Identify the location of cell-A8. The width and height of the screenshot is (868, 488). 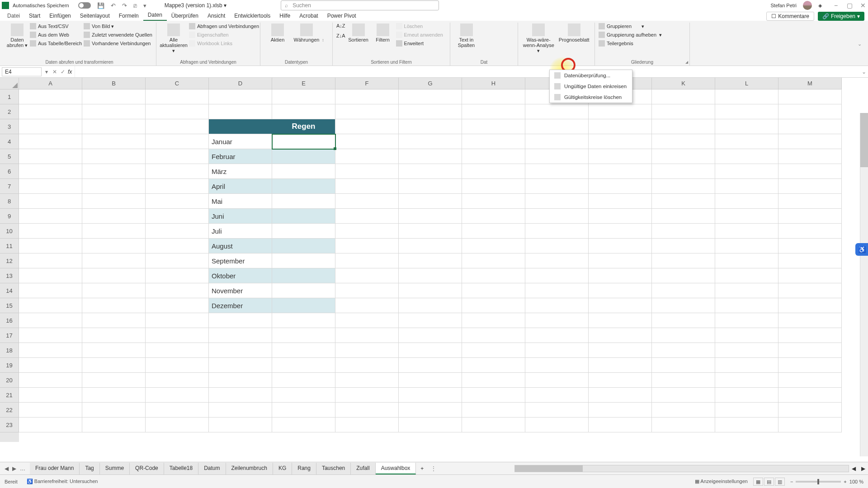
(51, 202).